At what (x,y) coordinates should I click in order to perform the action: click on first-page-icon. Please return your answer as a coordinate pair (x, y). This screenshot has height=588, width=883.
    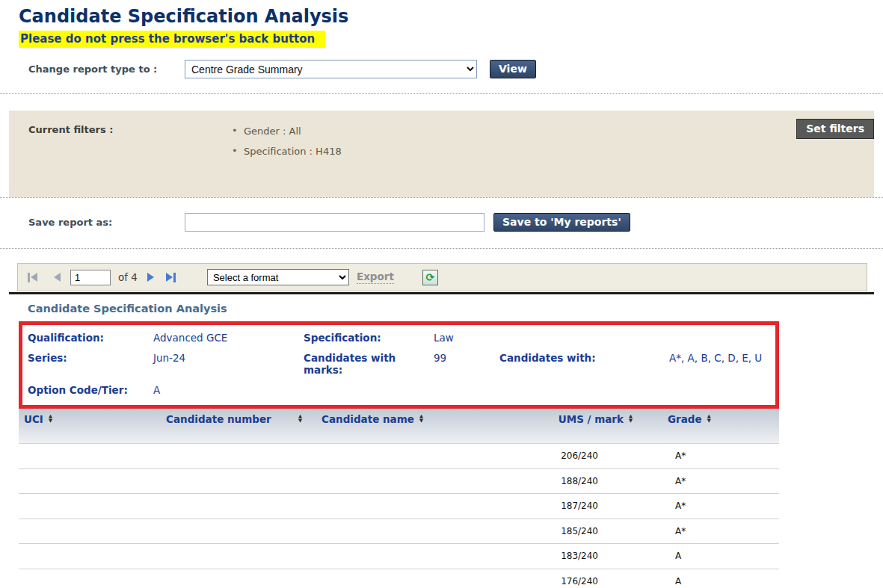
    Looking at the image, I should click on (33, 278).